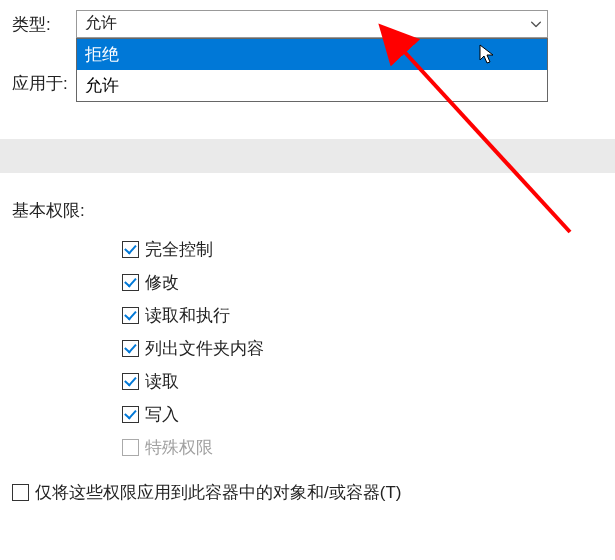 The height and width of the screenshot is (560, 615). I want to click on perm-label: 完全控制, so click(179, 250).